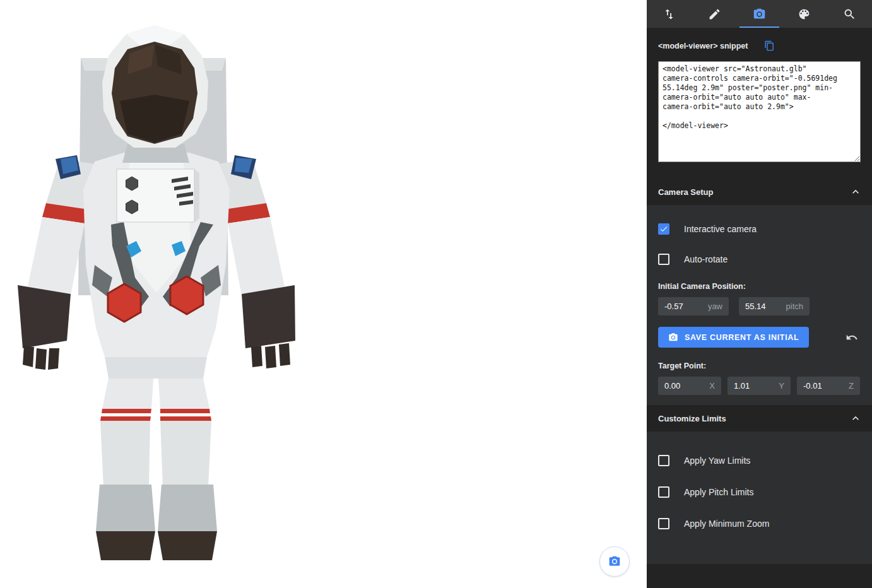 Image resolution: width=872 pixels, height=588 pixels. What do you see at coordinates (690, 386) in the screenshot?
I see `target-x-field: X` at bounding box center [690, 386].